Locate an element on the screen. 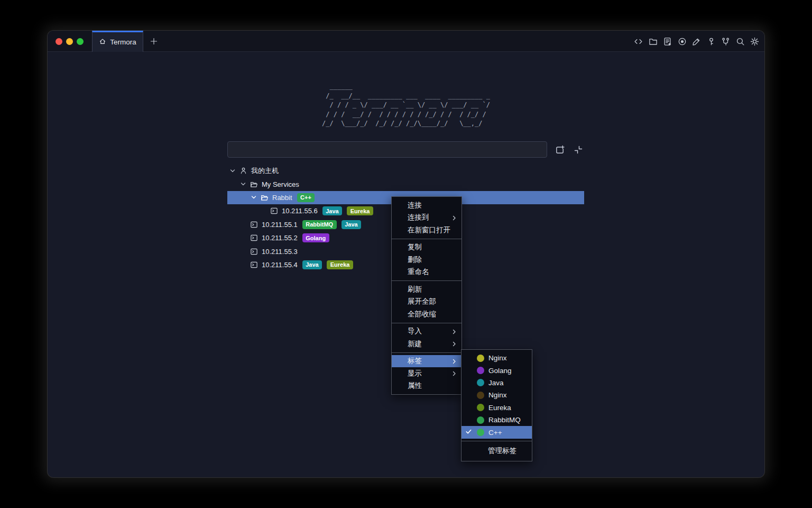 The image size is (812, 508). menu-item-label: 展开全部 is located at coordinates (422, 302).